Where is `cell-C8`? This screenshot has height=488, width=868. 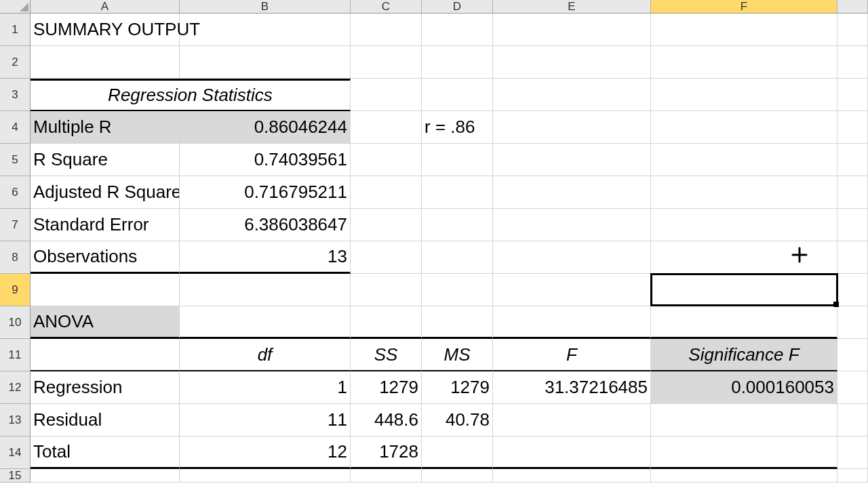 cell-C8 is located at coordinates (387, 258).